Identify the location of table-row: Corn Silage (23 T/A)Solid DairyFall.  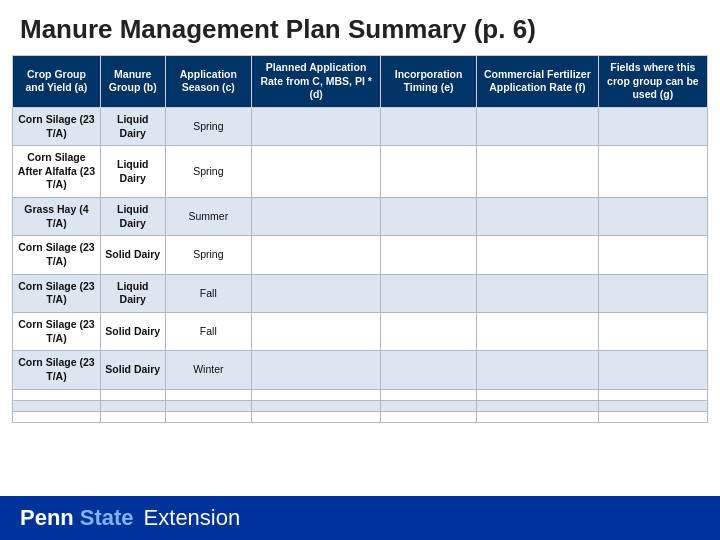
(360, 331).